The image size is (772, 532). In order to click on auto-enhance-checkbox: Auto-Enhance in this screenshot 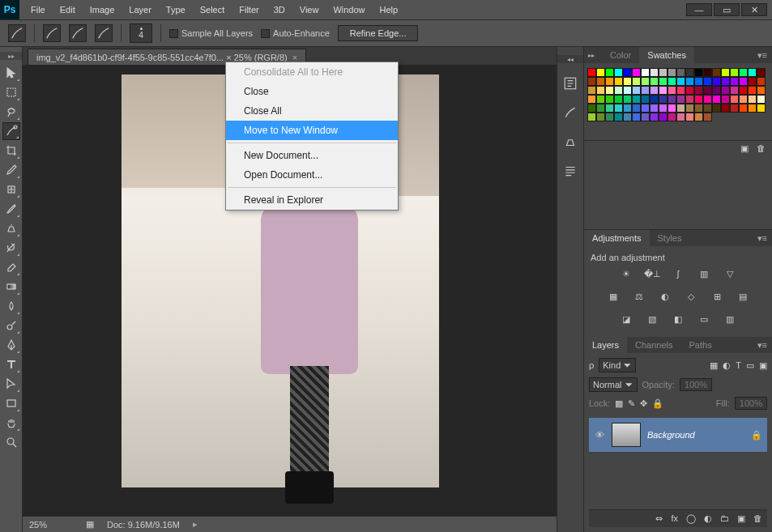, I will do `click(295, 33)`.